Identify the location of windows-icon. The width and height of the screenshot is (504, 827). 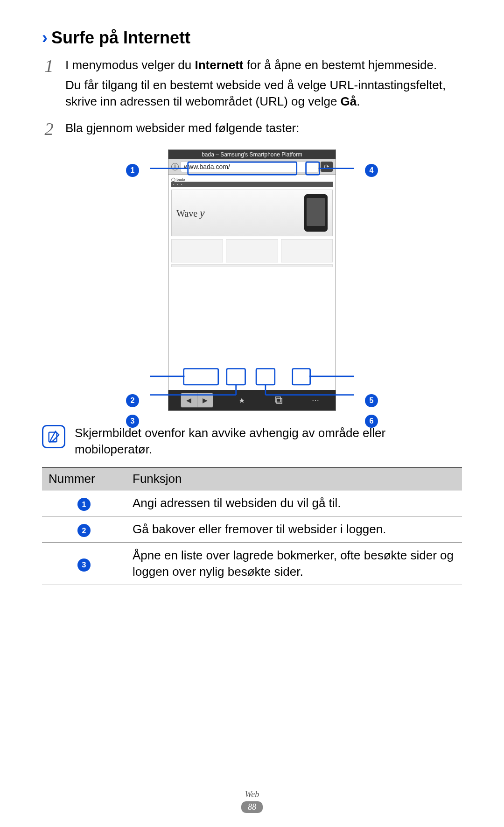
(279, 400).